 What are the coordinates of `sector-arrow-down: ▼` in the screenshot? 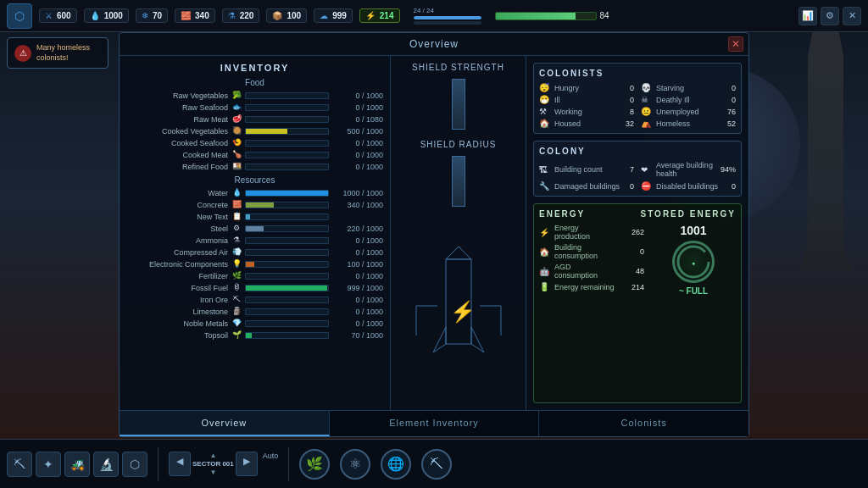 It's located at (213, 473).